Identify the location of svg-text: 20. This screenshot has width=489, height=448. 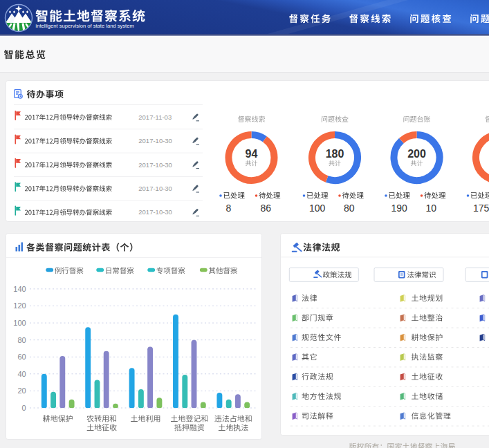
(21, 391).